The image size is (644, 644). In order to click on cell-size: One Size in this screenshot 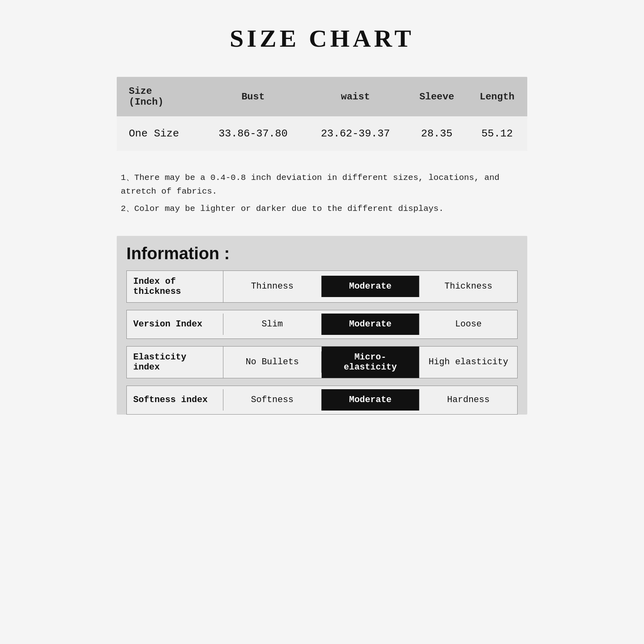, I will do `click(159, 134)`.